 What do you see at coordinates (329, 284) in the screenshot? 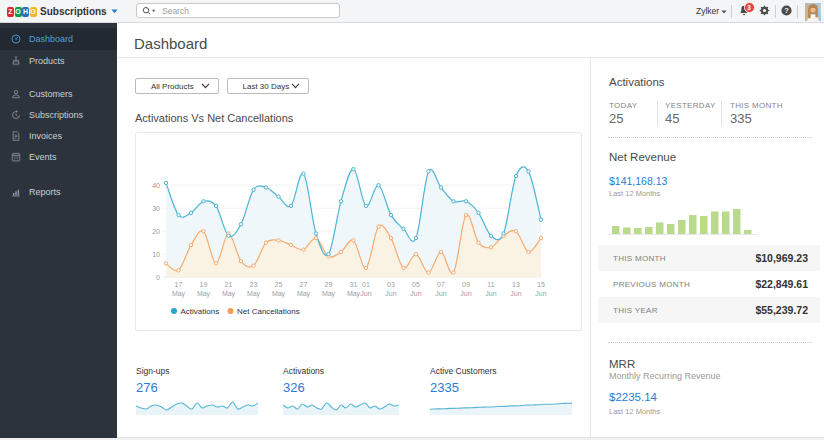
I see `svg-text: 29` at bounding box center [329, 284].